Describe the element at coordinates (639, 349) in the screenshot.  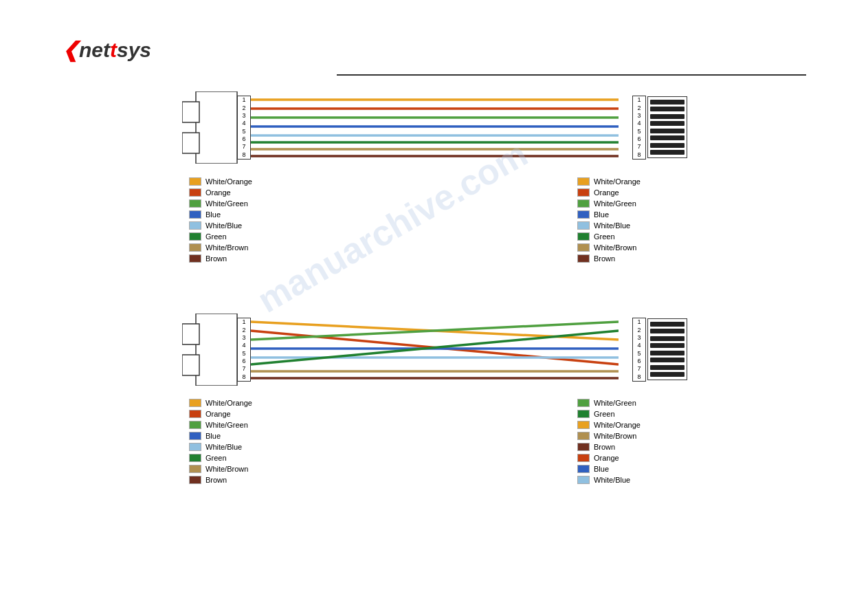
I see `pins-right-bot: 12345678` at that location.